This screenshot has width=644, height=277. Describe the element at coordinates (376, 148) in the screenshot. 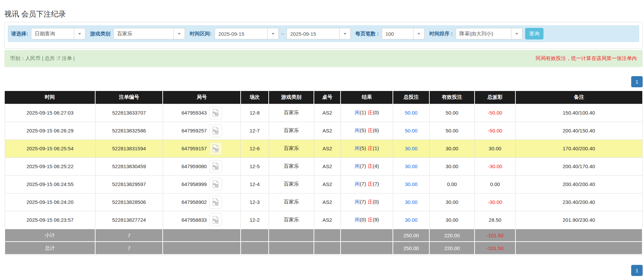

I see `result-banker-value: (1)` at that location.